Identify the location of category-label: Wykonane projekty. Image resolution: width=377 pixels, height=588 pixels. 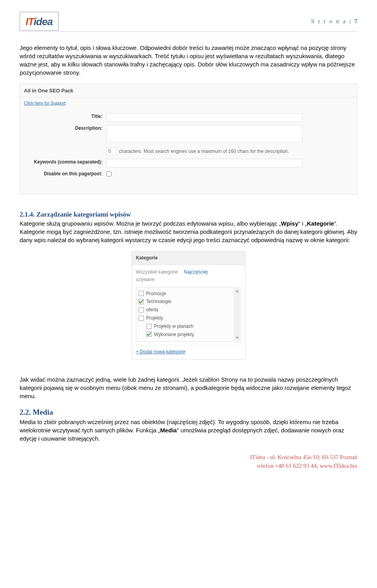
(174, 335).